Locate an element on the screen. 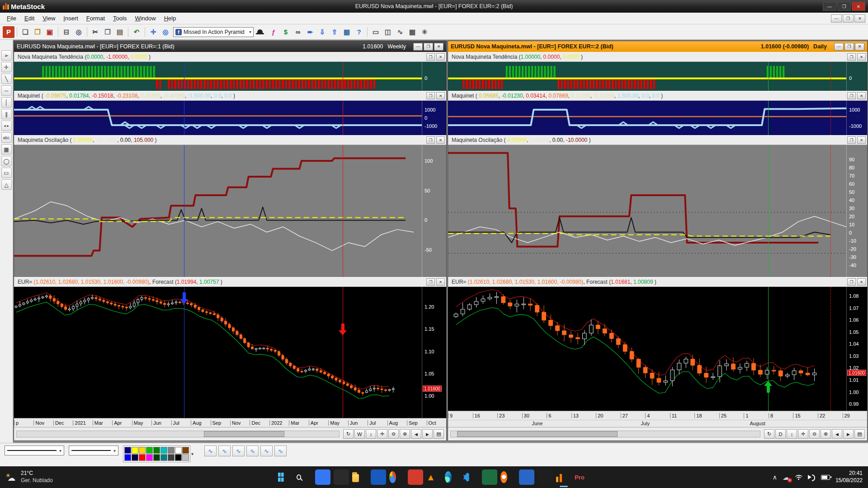 The height and width of the screenshot is (488, 868). print-preview-button: ◎ is located at coordinates (79, 32).